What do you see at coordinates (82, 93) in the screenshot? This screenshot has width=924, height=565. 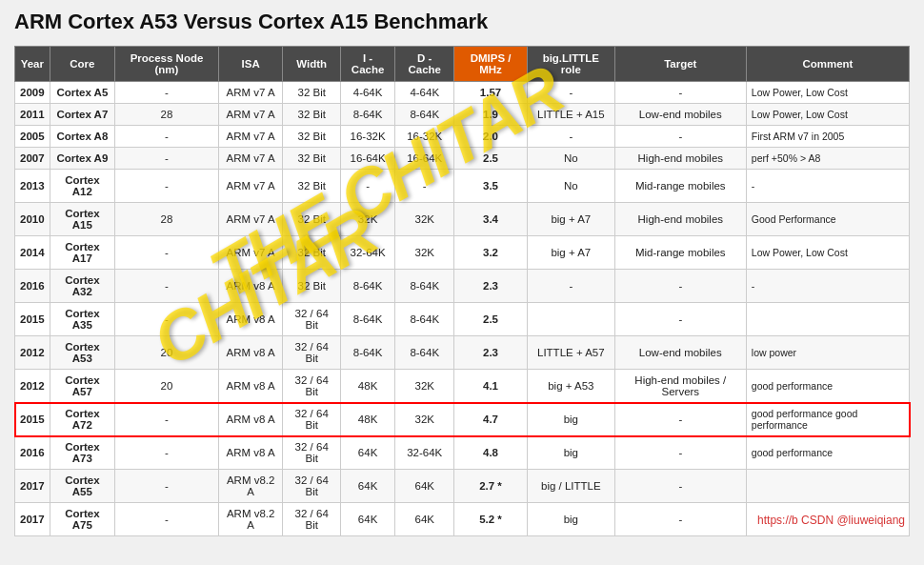 I see `table-cell: Cortex A5` at bounding box center [82, 93].